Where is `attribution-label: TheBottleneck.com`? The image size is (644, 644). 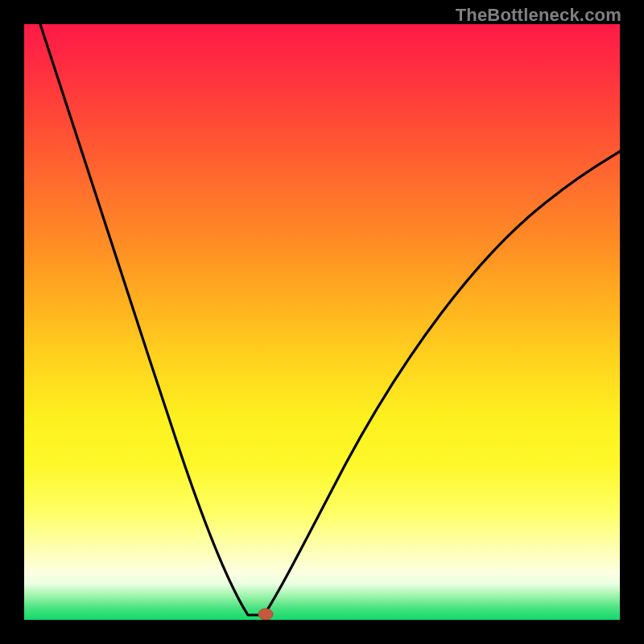 attribution-label: TheBottleneck.com is located at coordinates (539, 15).